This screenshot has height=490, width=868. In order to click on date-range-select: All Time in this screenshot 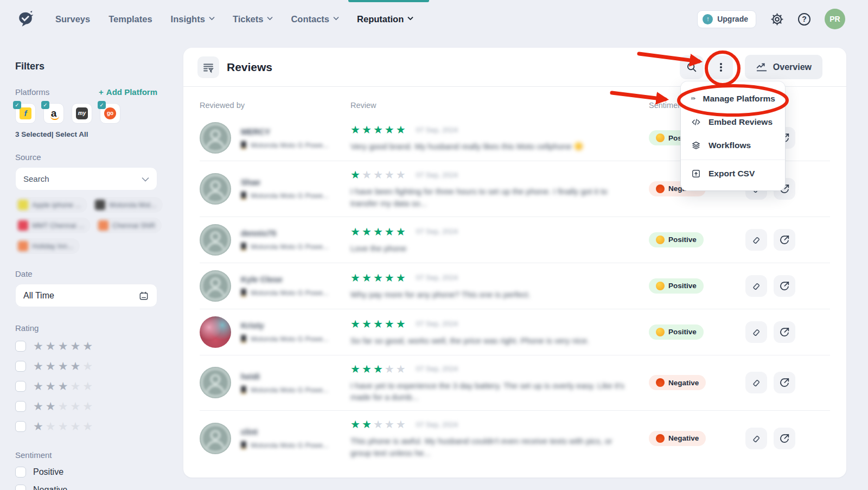, I will do `click(86, 295)`.